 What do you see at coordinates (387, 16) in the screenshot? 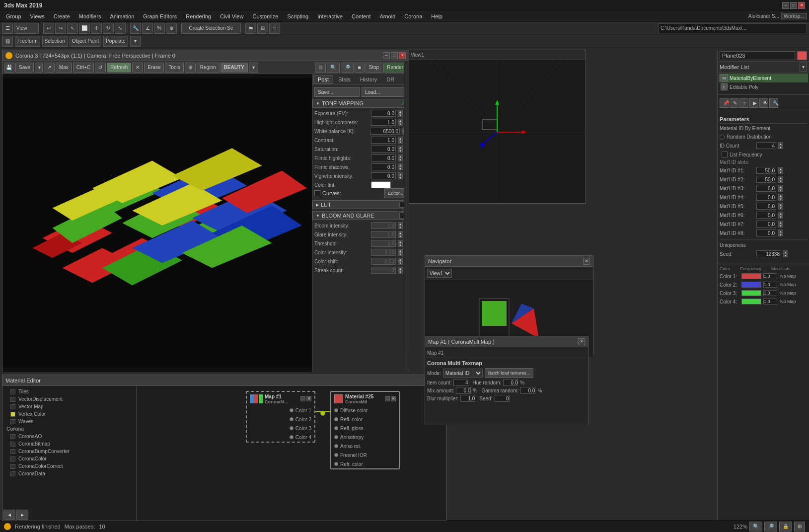
I see `menu-arnold: Arnold` at bounding box center [387, 16].